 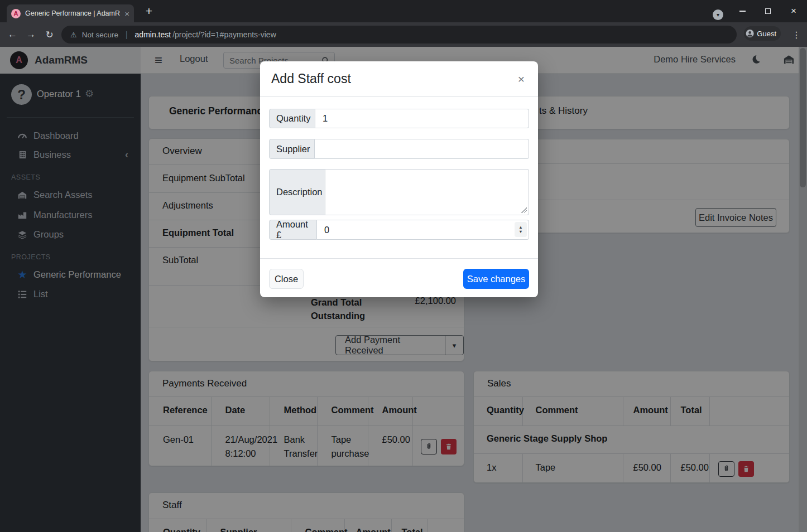 What do you see at coordinates (153, 35) in the screenshot?
I see `url-host: admin.test` at bounding box center [153, 35].